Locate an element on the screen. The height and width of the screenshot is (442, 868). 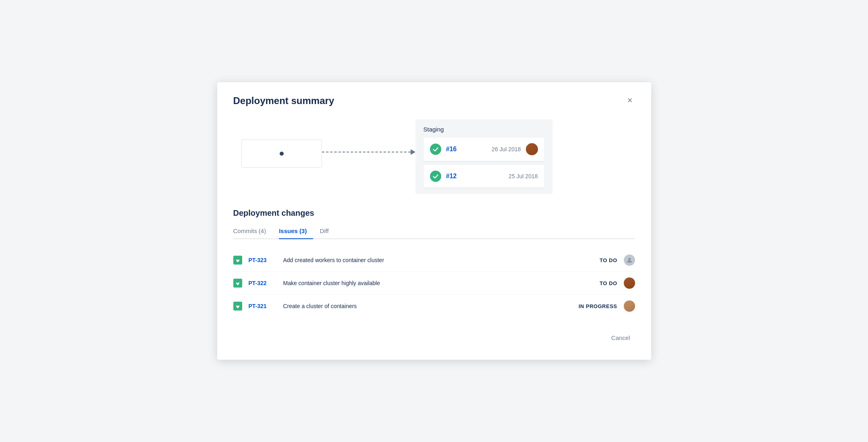
close-button: × is located at coordinates (630, 100).